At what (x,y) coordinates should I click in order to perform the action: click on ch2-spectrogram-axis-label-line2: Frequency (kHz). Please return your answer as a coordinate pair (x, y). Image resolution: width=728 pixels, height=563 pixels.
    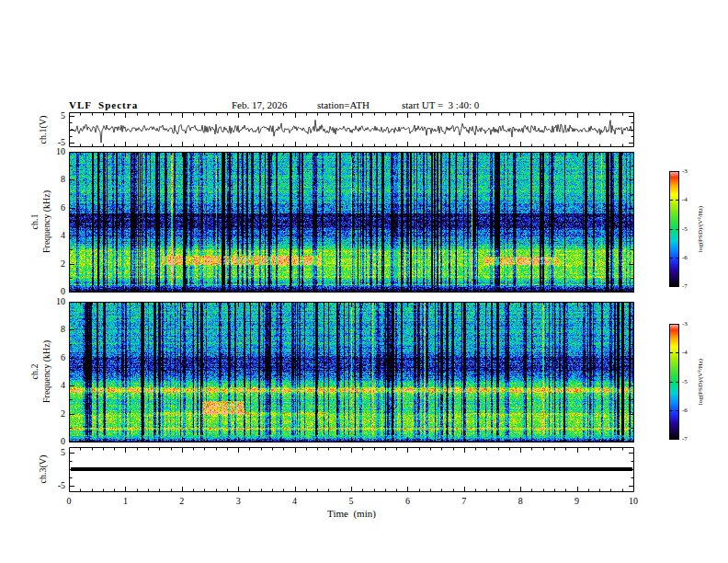
    Looking at the image, I should click on (46, 372).